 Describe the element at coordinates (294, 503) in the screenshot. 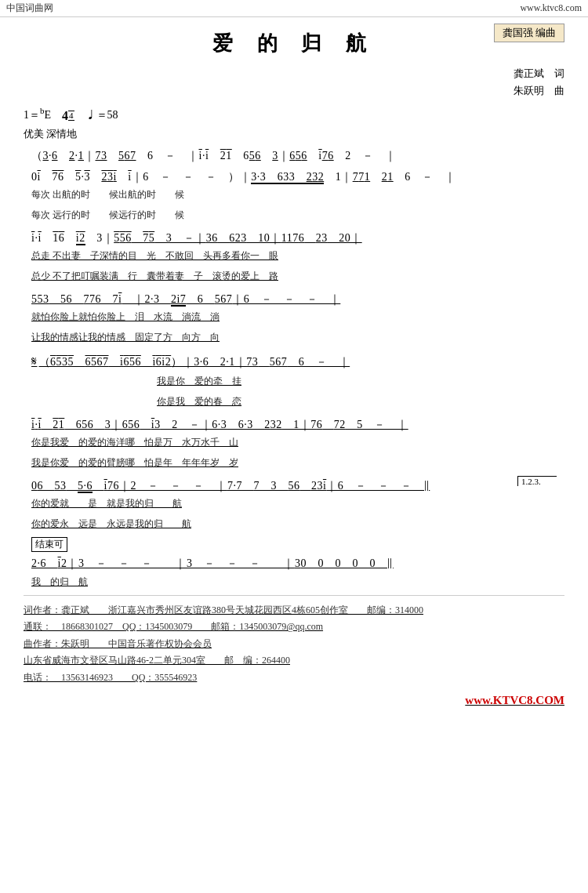

I see `lyric-line-7a: 你的爱就 是 就是我的归 航` at that location.